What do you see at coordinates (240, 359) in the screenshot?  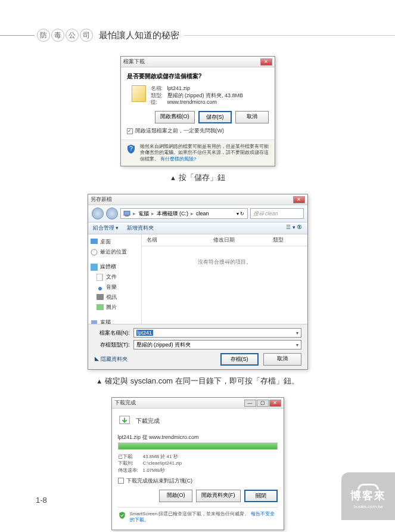 I see `save-button: 存檔(S)` at bounding box center [240, 359].